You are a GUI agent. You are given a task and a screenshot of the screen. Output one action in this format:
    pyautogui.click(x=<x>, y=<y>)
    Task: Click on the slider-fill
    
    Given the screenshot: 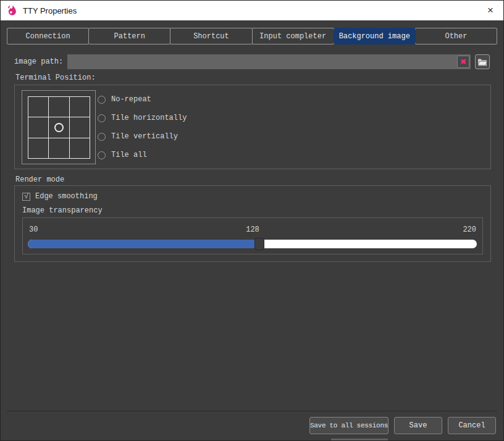 What is the action you would take?
    pyautogui.click(x=143, y=244)
    